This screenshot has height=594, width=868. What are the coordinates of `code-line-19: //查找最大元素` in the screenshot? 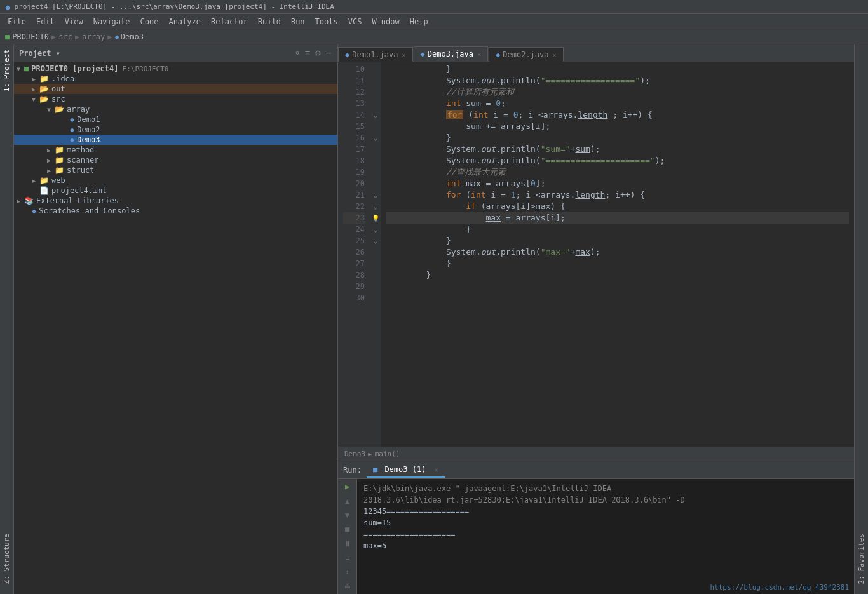 It's located at (618, 172).